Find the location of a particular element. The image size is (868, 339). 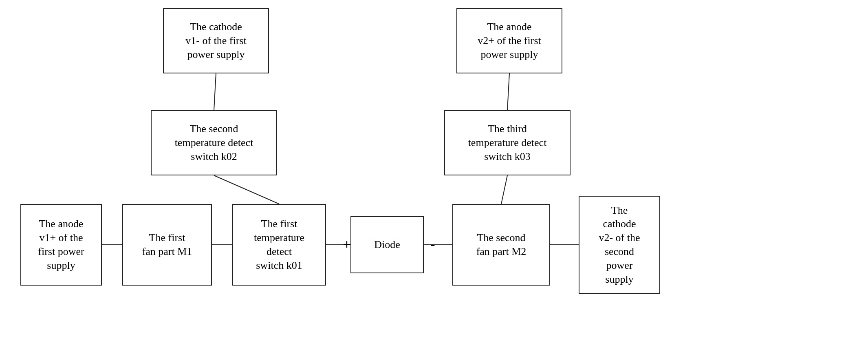

cathode-v2-label: The cathode v2- of the second power supp… is located at coordinates (619, 245).